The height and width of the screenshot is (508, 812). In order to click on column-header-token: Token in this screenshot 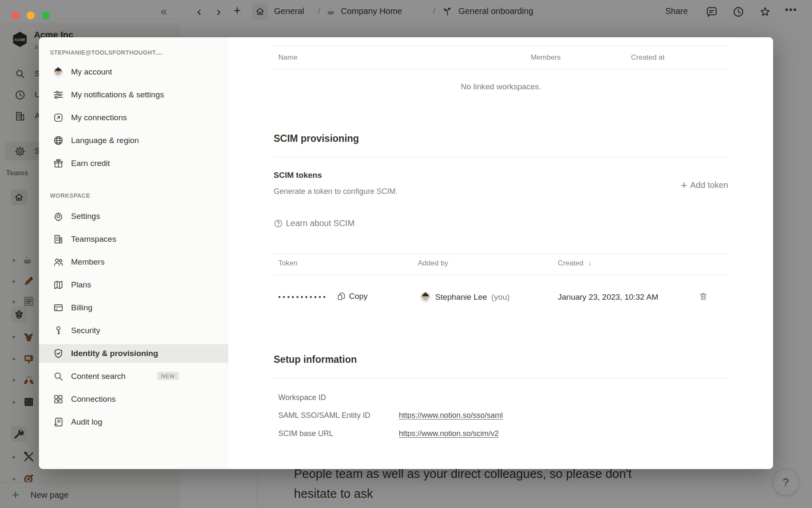, I will do `click(288, 263)`.